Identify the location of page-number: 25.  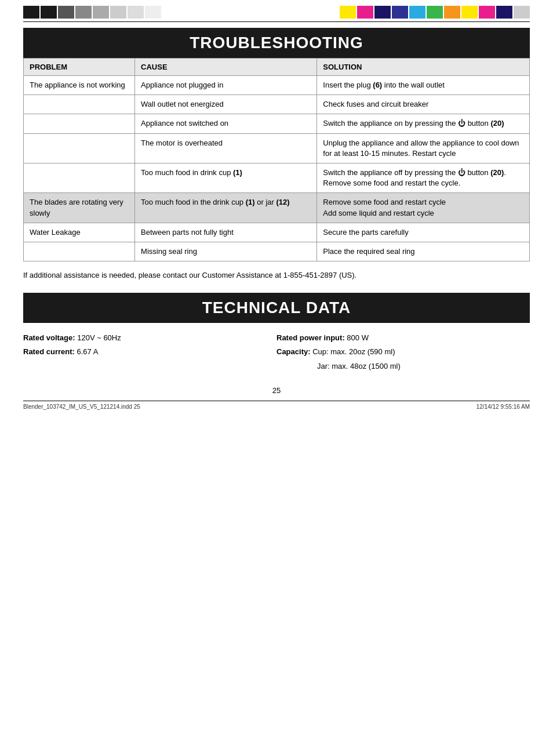
(276, 391).